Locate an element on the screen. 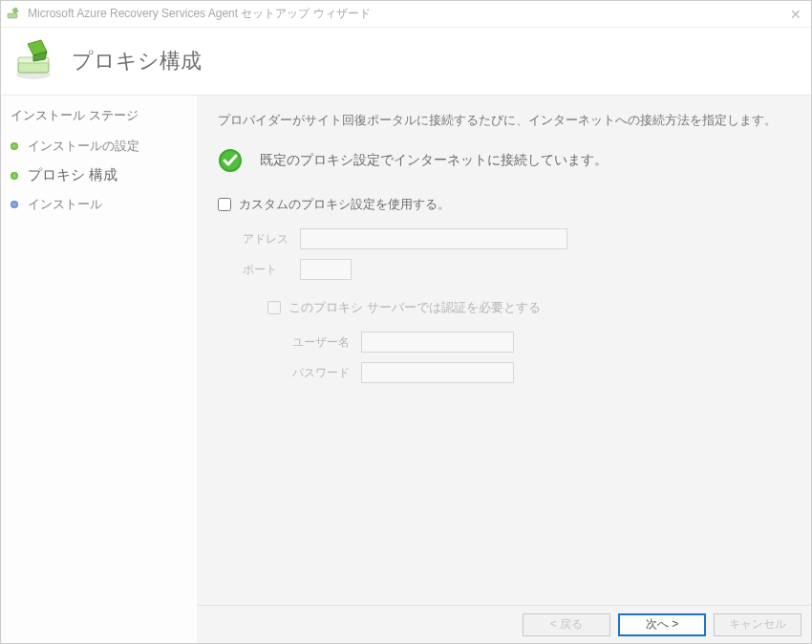  address-row: アドレス is located at coordinates (516, 239).